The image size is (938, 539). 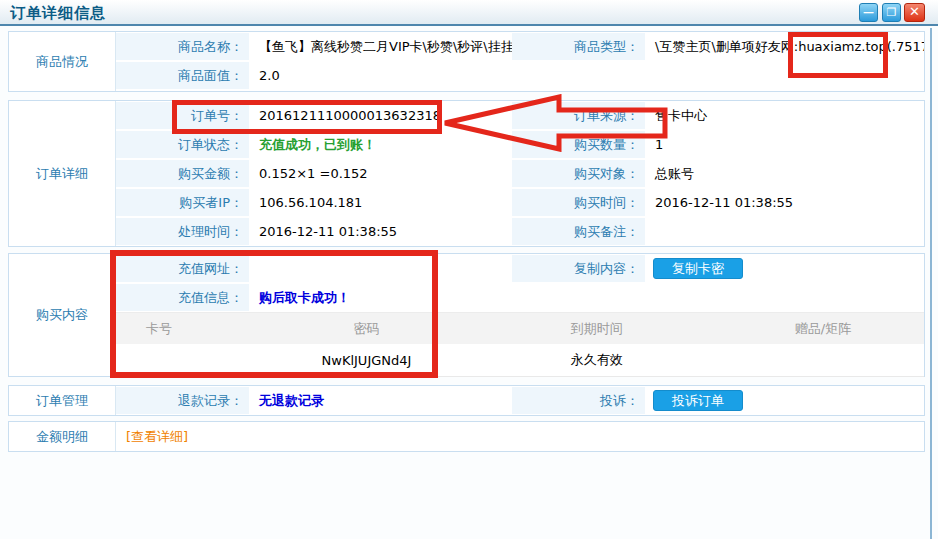 What do you see at coordinates (466, 62) in the screenshot?
I see `panel-product-info: 商品情况 商品名称： 【鱼飞】离线秒赞二月VIP卡\秒赞\秒评\挂挂 商品类型：…` at bounding box center [466, 62].